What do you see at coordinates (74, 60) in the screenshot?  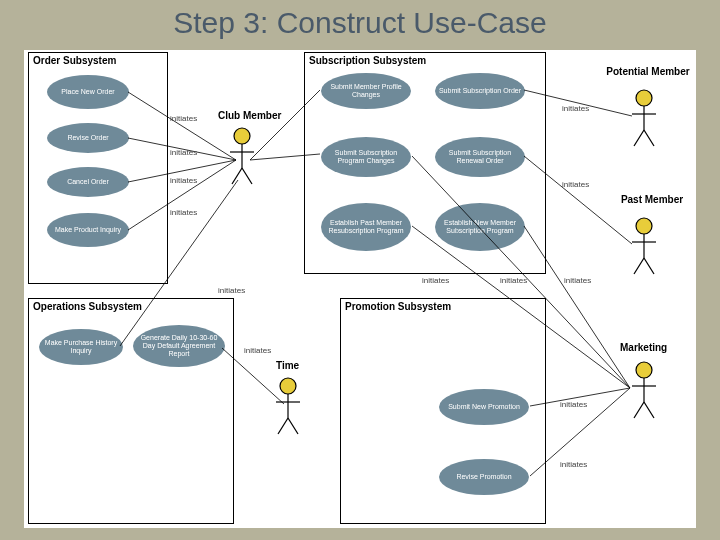 I see `subsystem-order-title: Order Subsystem` at bounding box center [74, 60].